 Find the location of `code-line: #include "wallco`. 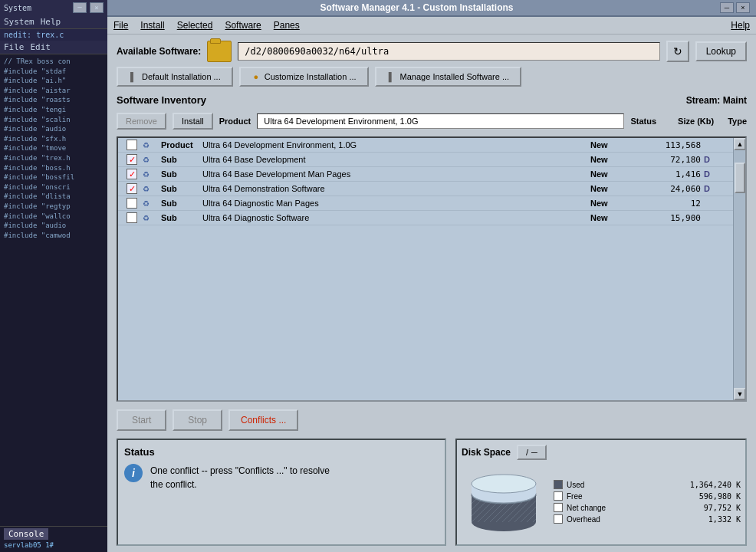

code-line: #include "wallco is located at coordinates (54, 216).